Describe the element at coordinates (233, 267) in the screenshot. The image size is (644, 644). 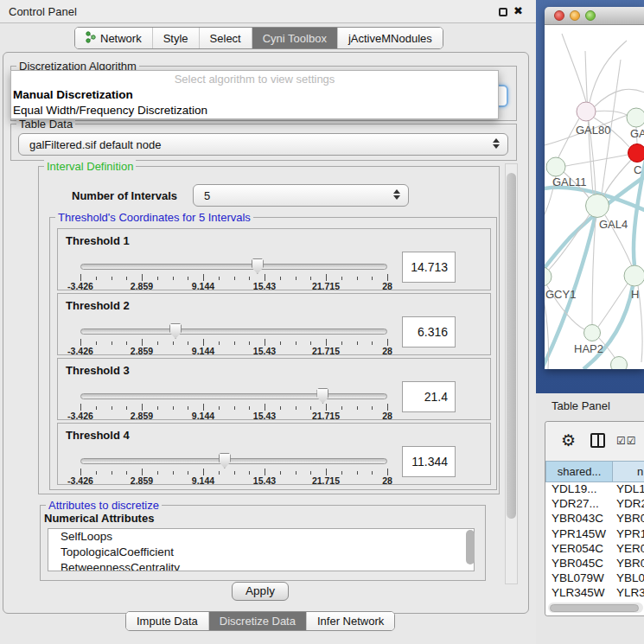
I see `threshold-1-slider` at that location.